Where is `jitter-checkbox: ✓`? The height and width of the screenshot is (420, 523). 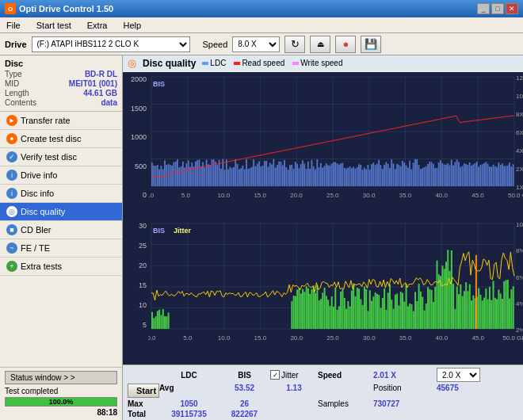
jitter-checkbox: ✓ is located at coordinates (275, 375).